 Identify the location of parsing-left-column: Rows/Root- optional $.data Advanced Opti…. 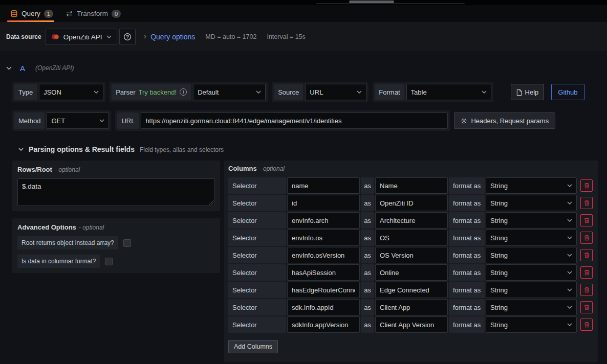
(116, 217).